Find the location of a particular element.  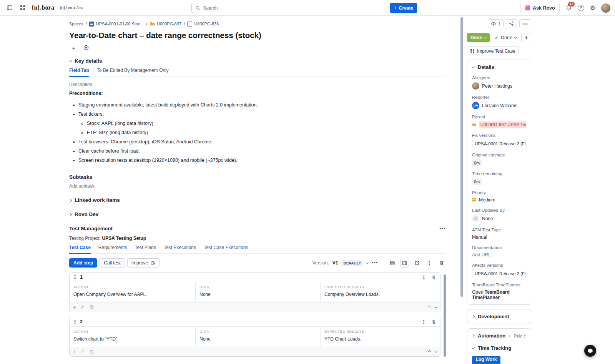

history-icon is located at coordinates (153, 263).